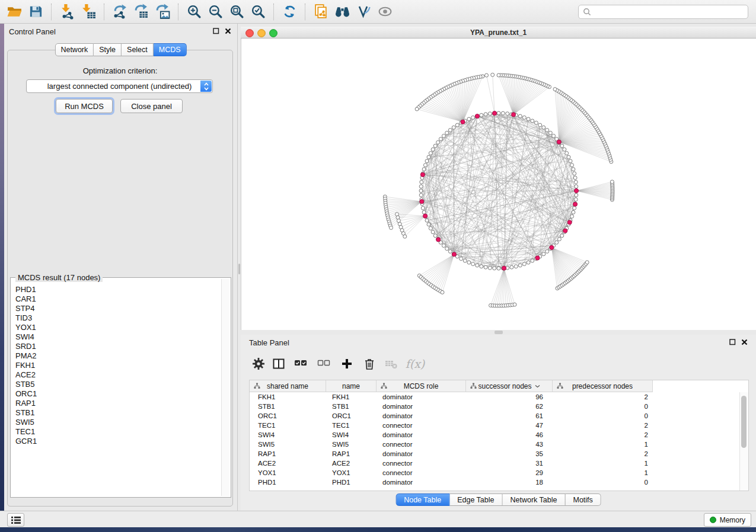 This screenshot has width=756, height=532. What do you see at coordinates (499, 416) in the screenshot?
I see `table-row: ORC1ORC1dominator610` at bounding box center [499, 416].